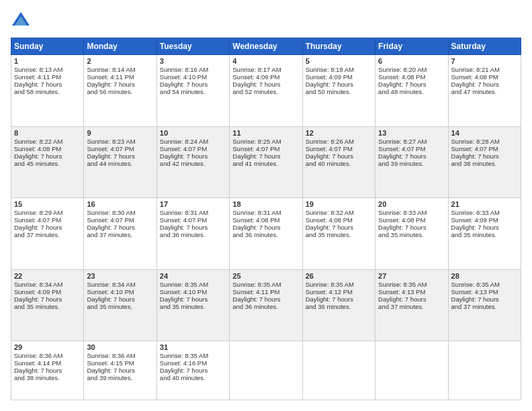  What do you see at coordinates (257, 212) in the screenshot?
I see `sunrise-text: Sunrise: 8:31 AM` at bounding box center [257, 212].